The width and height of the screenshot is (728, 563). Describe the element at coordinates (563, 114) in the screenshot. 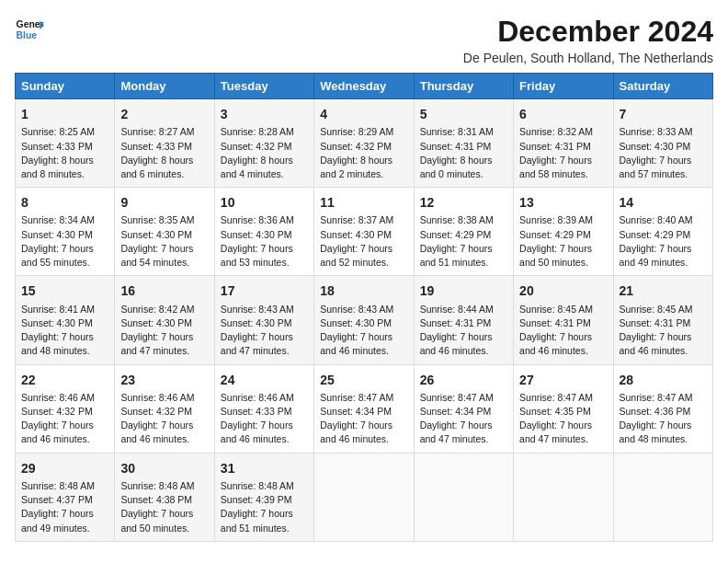

I see `day-number: 6` at that location.